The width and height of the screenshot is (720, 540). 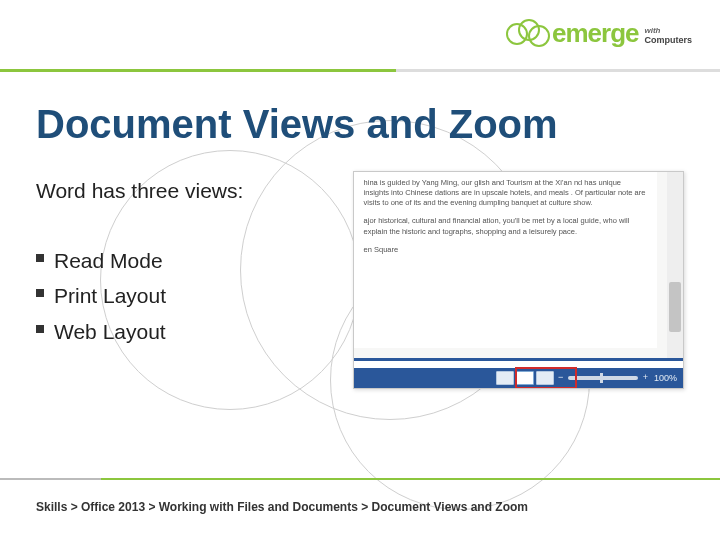 What do you see at coordinates (282, 507) in the screenshot?
I see `breadcrumb: Skills > Office 2013 > Working with File…` at bounding box center [282, 507].